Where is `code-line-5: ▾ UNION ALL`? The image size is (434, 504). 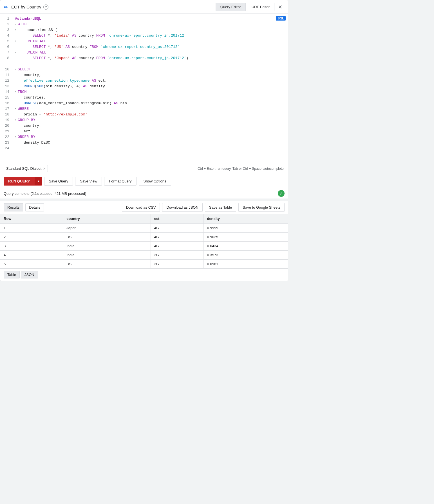
code-line-5: ▾ UNION ALL is located at coordinates (150, 41).